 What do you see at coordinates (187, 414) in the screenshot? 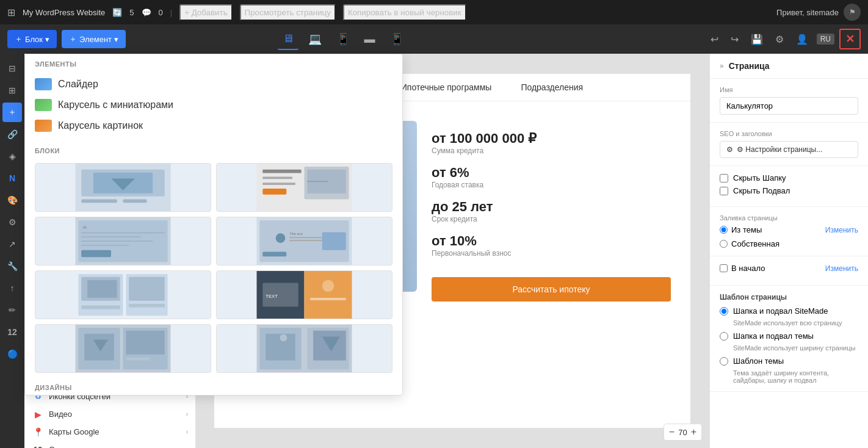
I see `arrow-icon: ›` at bounding box center [187, 414].